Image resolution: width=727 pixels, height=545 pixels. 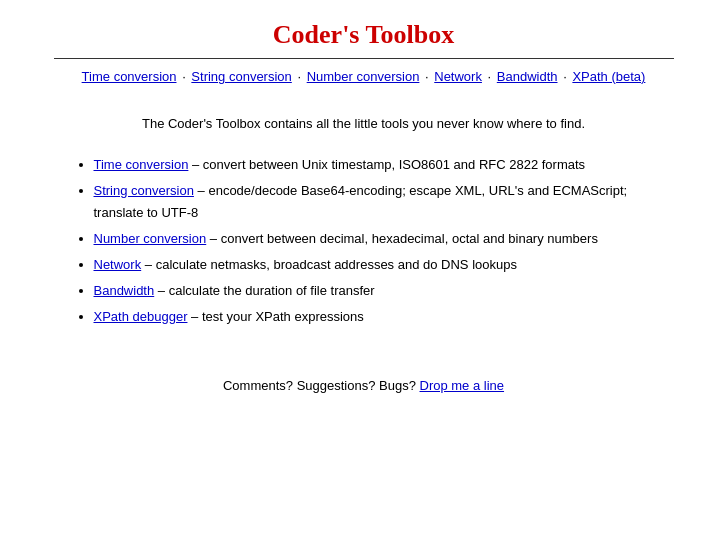 What do you see at coordinates (142, 164) in the screenshot?
I see `feature-link-time: Time conversion` at bounding box center [142, 164].